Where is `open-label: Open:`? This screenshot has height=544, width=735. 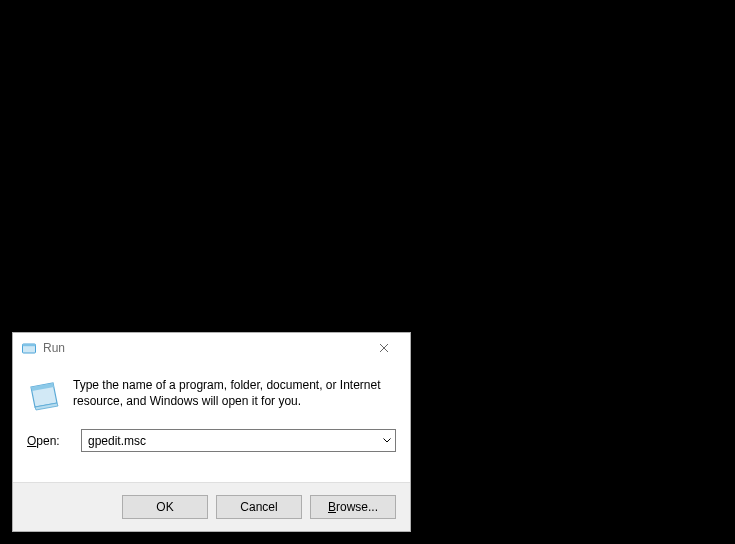 open-label: Open: is located at coordinates (49, 441).